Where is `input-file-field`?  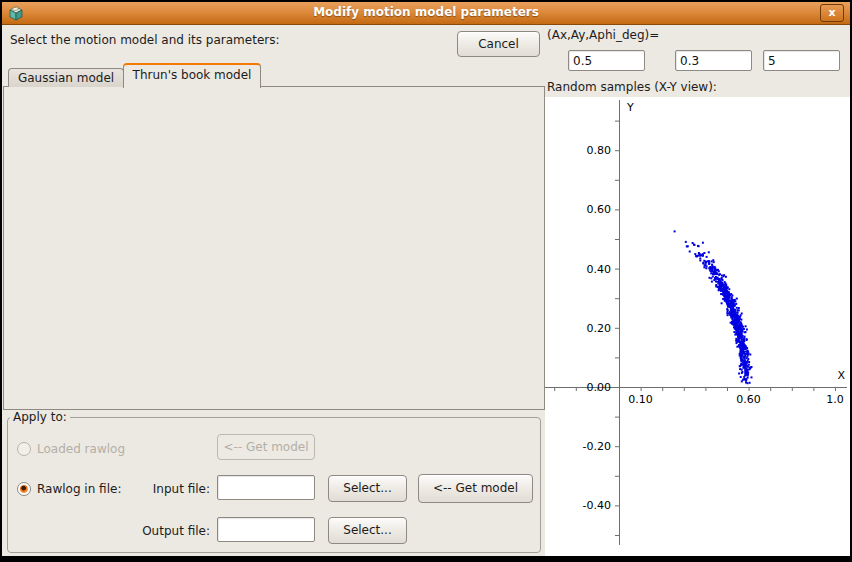 input-file-field is located at coordinates (266, 488).